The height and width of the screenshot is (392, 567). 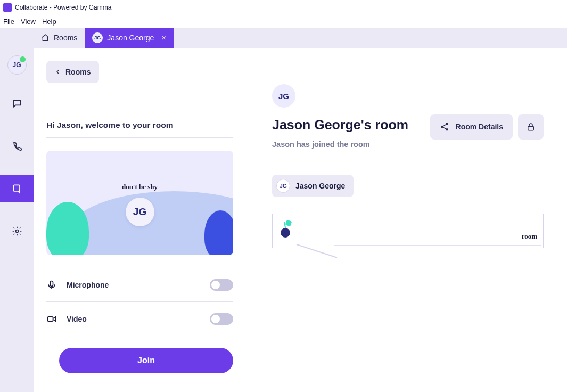 I want to click on menu-file: File, so click(x=9, y=21).